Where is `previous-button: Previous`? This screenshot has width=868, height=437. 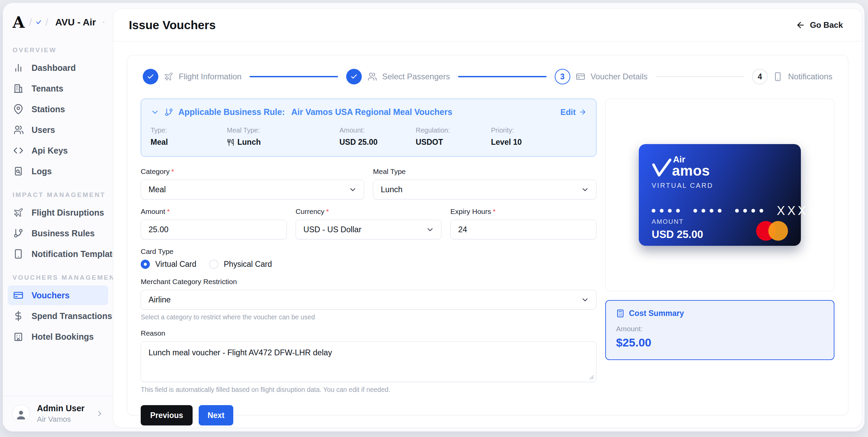
previous-button: Previous is located at coordinates (167, 415).